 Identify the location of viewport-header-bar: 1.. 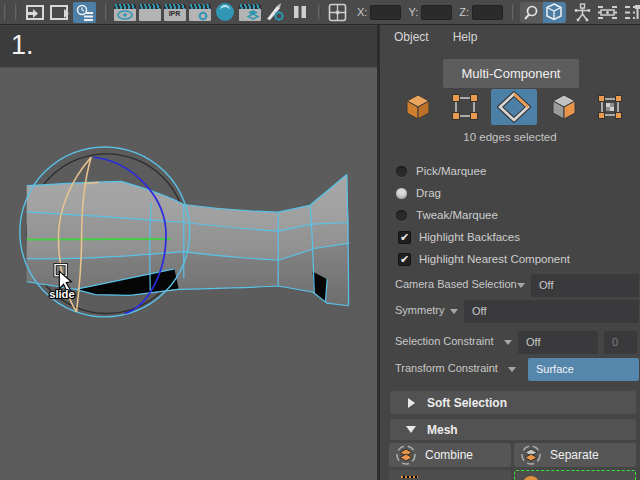
(188, 47).